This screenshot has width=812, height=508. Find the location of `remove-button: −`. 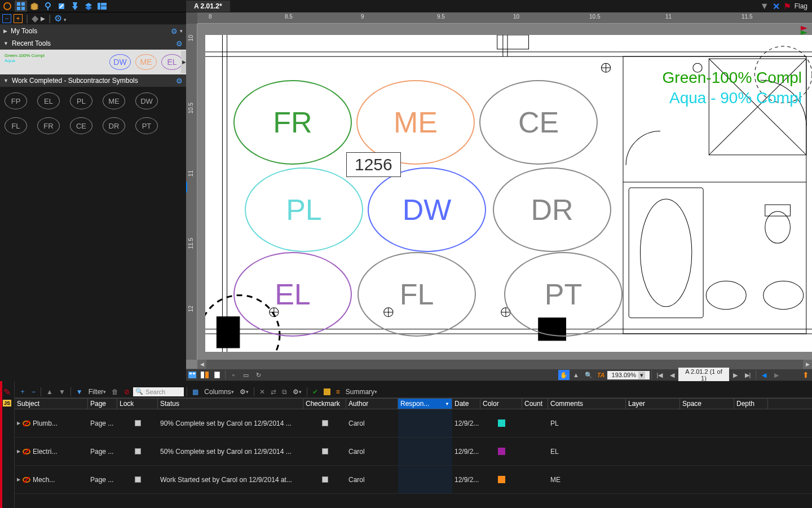

remove-button: − is located at coordinates (34, 392).